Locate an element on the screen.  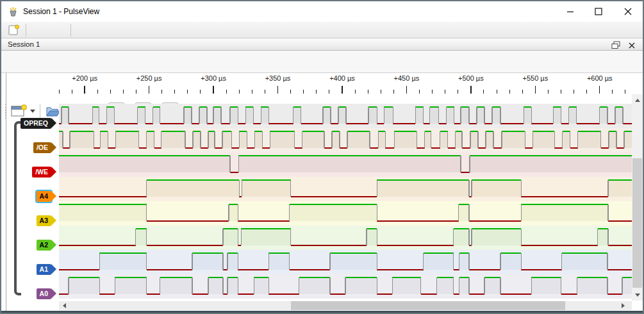
dock-header: Session 1 is located at coordinates (322, 45).